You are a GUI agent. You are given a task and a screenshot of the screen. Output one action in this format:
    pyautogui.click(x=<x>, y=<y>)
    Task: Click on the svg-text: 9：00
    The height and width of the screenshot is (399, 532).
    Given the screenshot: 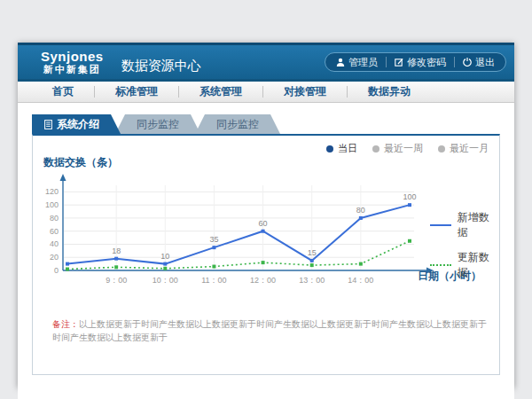 What is the action you would take?
    pyautogui.click(x=116, y=280)
    